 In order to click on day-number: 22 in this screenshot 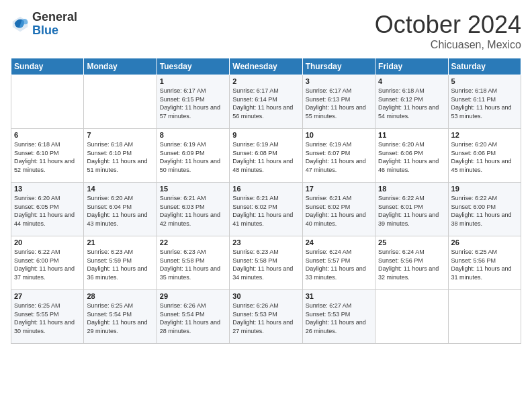, I will do `click(193, 242)`.